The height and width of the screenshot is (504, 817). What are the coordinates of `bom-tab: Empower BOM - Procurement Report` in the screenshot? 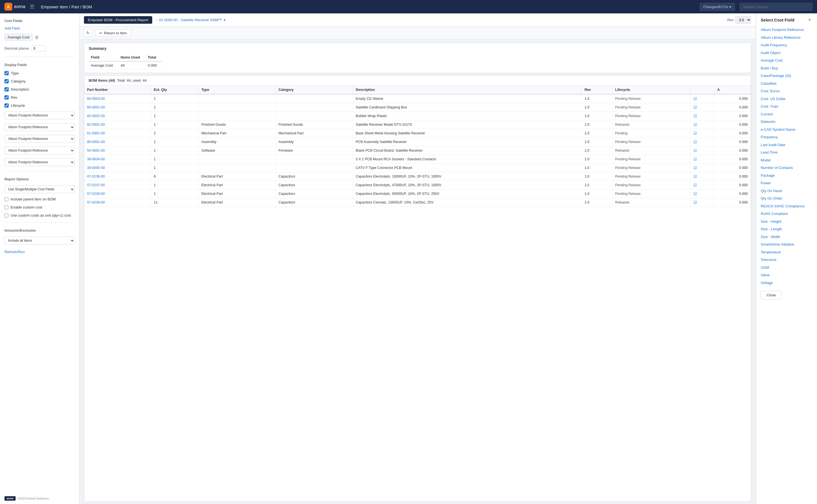 It's located at (118, 20).